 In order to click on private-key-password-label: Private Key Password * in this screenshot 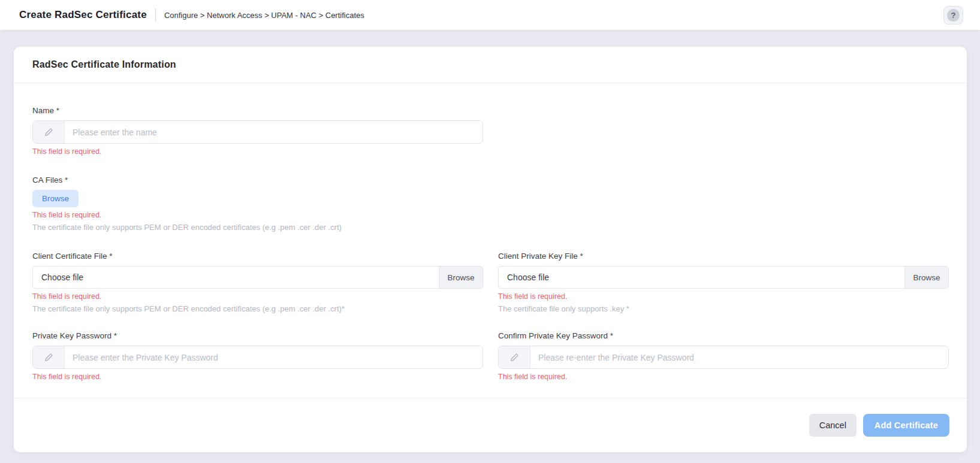, I will do `click(258, 335)`.